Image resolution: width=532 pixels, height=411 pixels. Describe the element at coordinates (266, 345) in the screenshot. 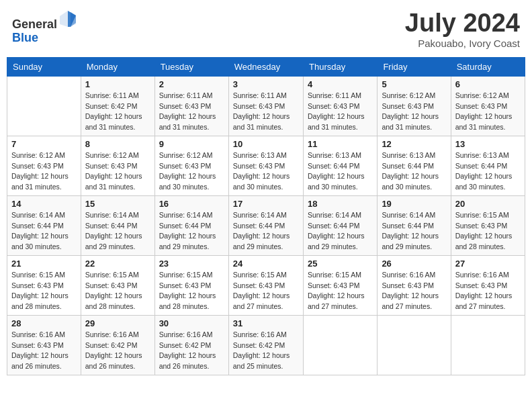

I see `week-row-5: 28Sunrise: 6:16 AMSunset: 6:43 PMDayligh…` at that location.